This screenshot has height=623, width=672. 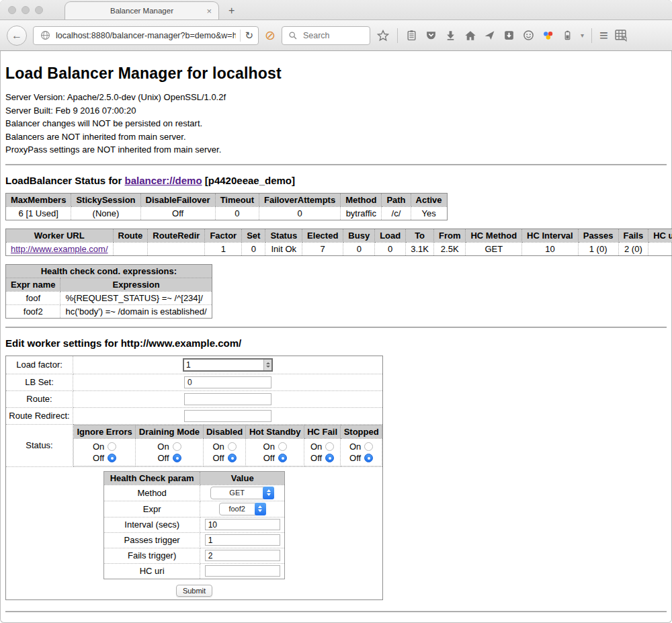 I want to click on expr-header-row: Expr name Expression, so click(x=109, y=284).